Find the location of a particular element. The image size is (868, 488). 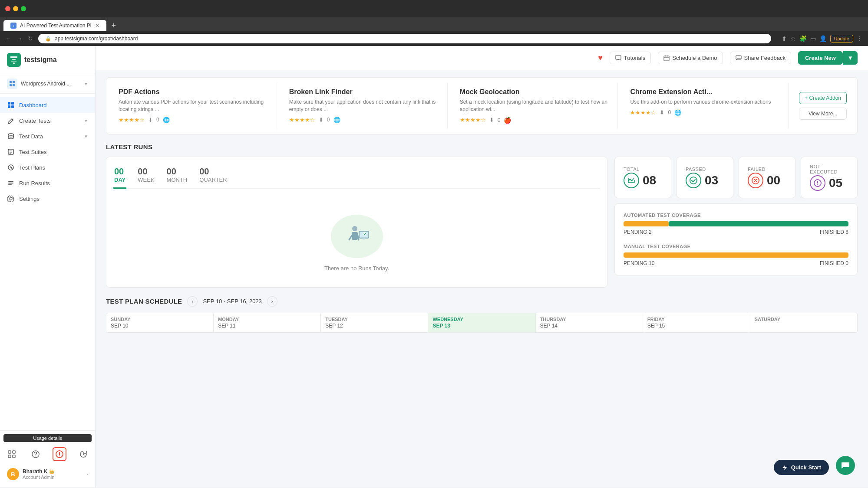

week-value: 00 is located at coordinates (146, 172).